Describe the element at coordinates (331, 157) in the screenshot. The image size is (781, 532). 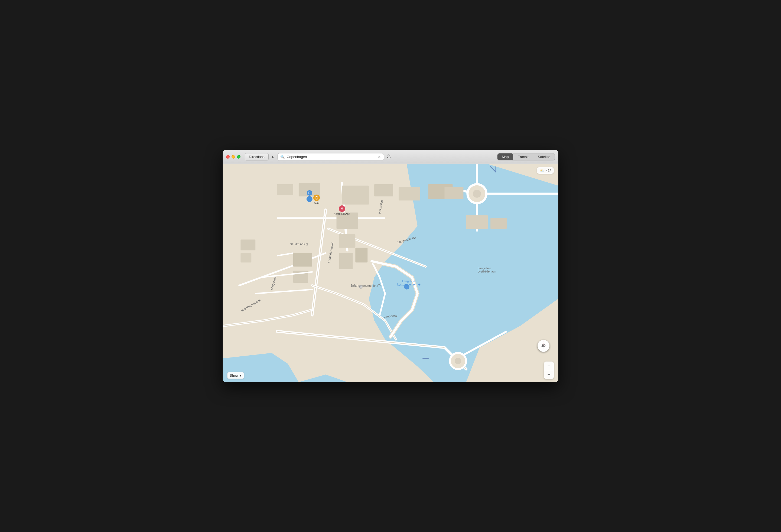
I see `search-input` at that location.